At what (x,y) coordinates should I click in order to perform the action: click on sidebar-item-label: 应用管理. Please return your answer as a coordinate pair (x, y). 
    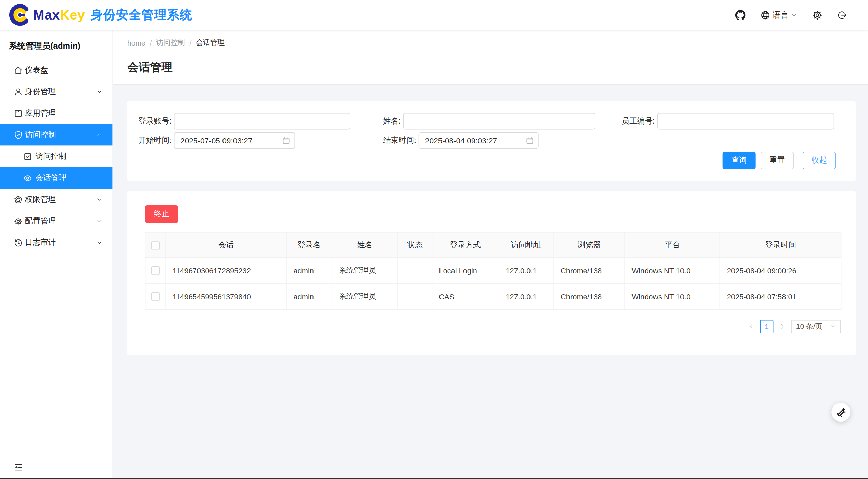
    Looking at the image, I should click on (40, 113).